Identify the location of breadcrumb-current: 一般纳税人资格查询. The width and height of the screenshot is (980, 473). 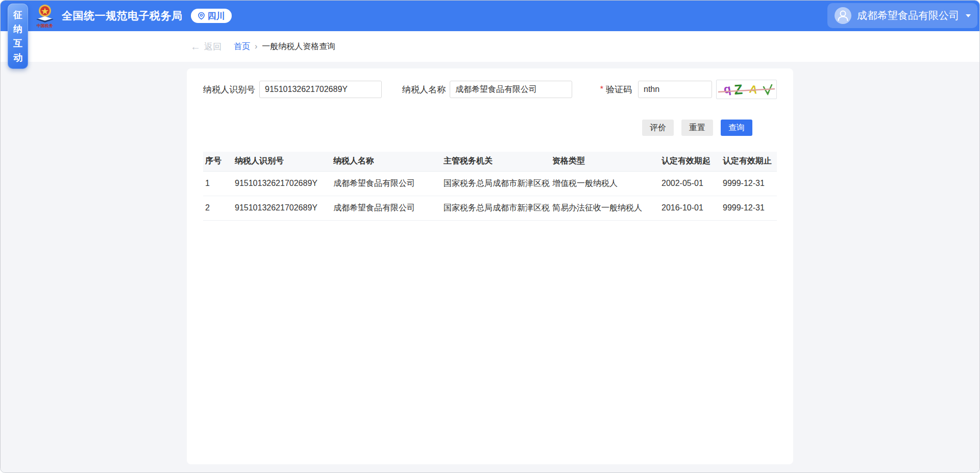
(299, 47).